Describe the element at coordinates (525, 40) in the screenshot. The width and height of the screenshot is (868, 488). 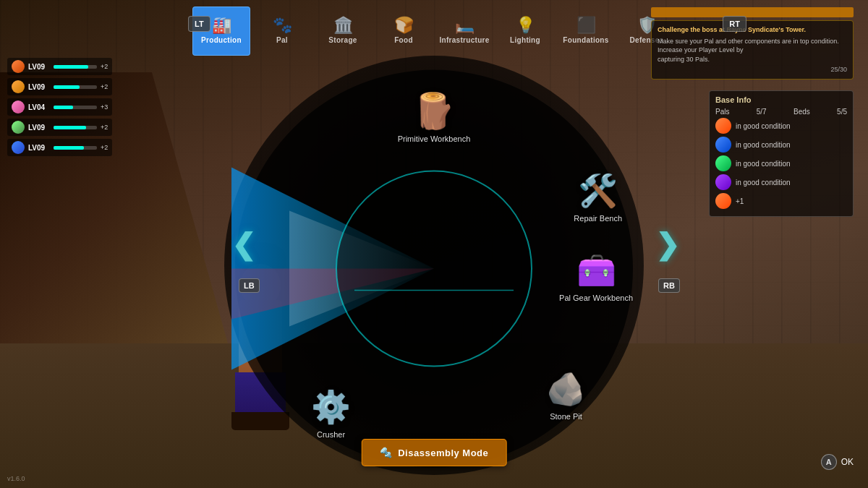
I see `nav-label-lighting: Lighting` at that location.